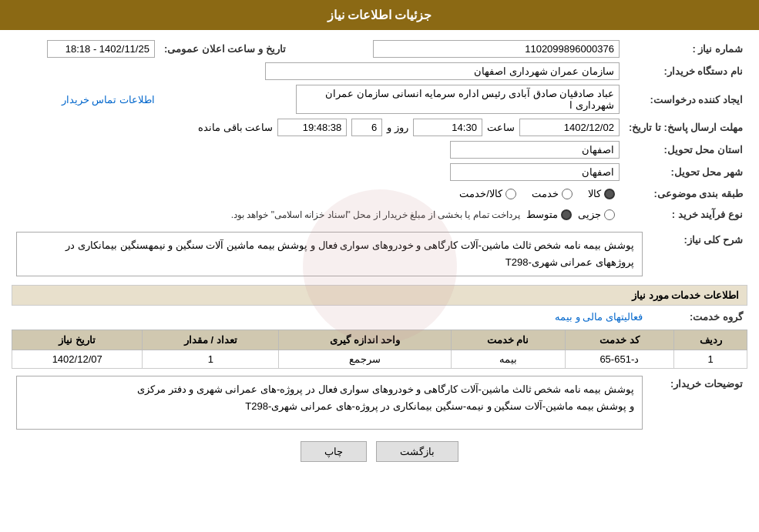 This screenshot has height=532, width=759. Describe the element at coordinates (379, 350) in the screenshot. I see `services-table: ردیف کد خدمت نام خدمت واحد اندازه گیری ت…` at that location.